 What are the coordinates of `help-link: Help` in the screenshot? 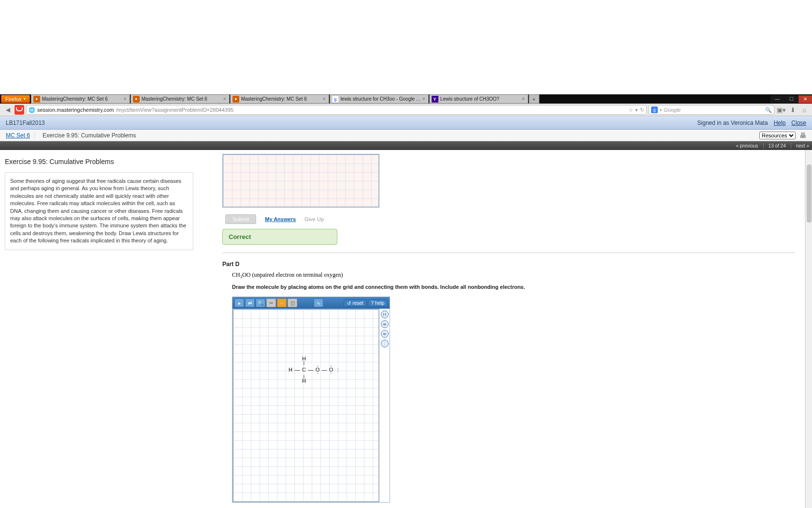 It's located at (780, 123).